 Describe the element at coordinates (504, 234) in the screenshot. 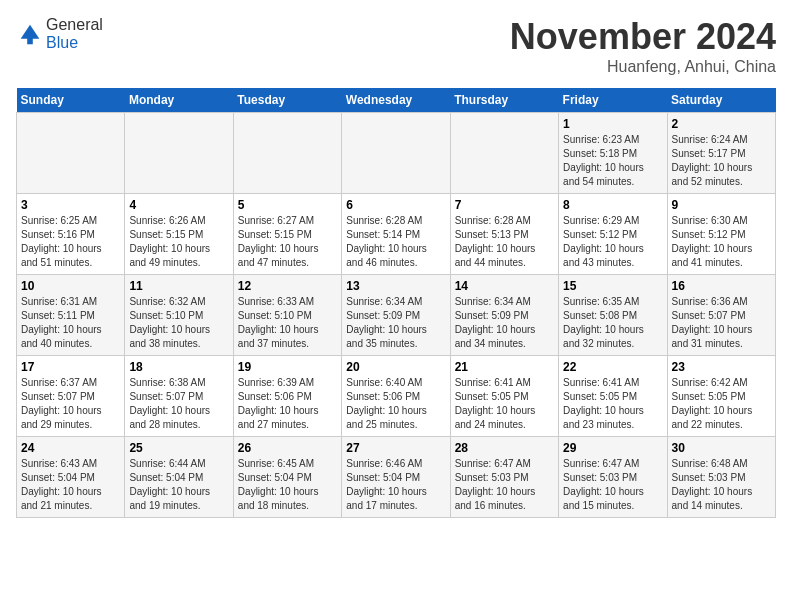

I see `calendar-cell: 7Sunrise: 6:28 AM Sunset: 5:13 PM Daylig…` at that location.